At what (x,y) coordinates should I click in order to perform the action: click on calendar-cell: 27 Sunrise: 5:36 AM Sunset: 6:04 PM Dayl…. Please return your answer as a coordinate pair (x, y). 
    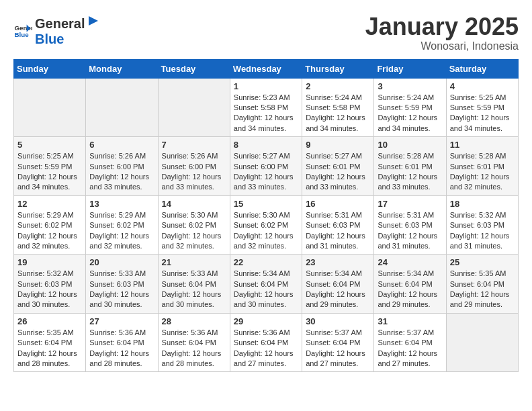
    Looking at the image, I should click on (122, 342).